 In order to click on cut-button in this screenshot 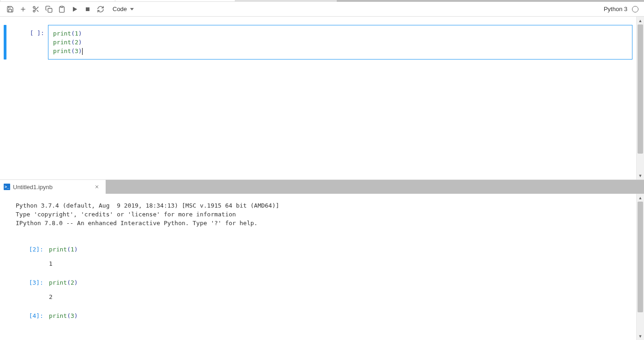, I will do `click(36, 9)`.